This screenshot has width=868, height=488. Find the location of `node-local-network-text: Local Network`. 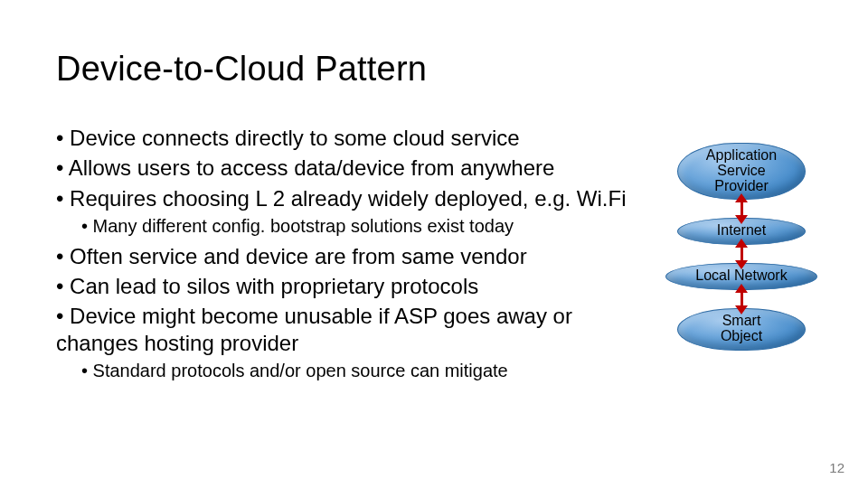

node-local-network-text: Local Network is located at coordinates (741, 277).